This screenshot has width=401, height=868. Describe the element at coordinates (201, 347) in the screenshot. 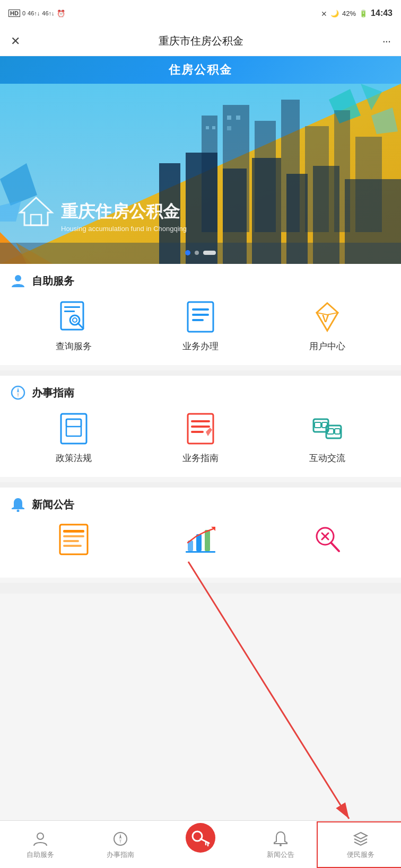

I see `business-label: 业务办理` at that location.